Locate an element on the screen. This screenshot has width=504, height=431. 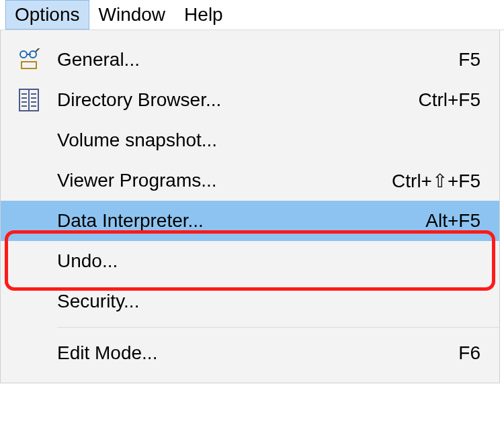
menubar-help: Help is located at coordinates (204, 15).